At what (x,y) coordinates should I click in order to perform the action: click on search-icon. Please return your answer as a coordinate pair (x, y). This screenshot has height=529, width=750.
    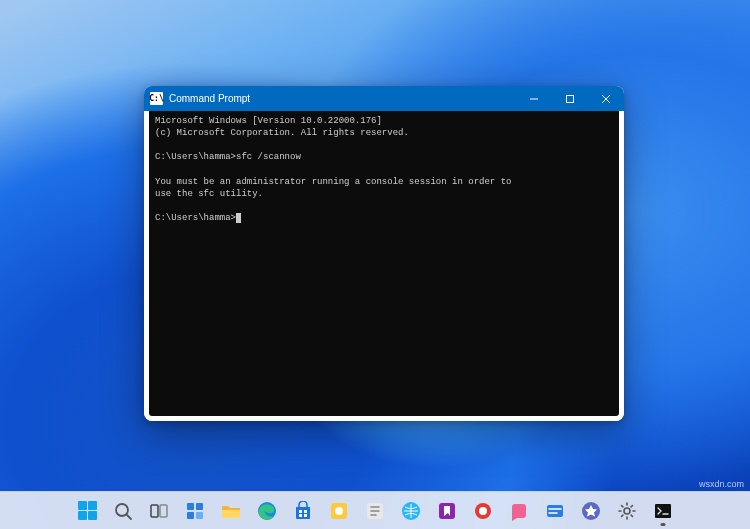
    Looking at the image, I should click on (123, 511).